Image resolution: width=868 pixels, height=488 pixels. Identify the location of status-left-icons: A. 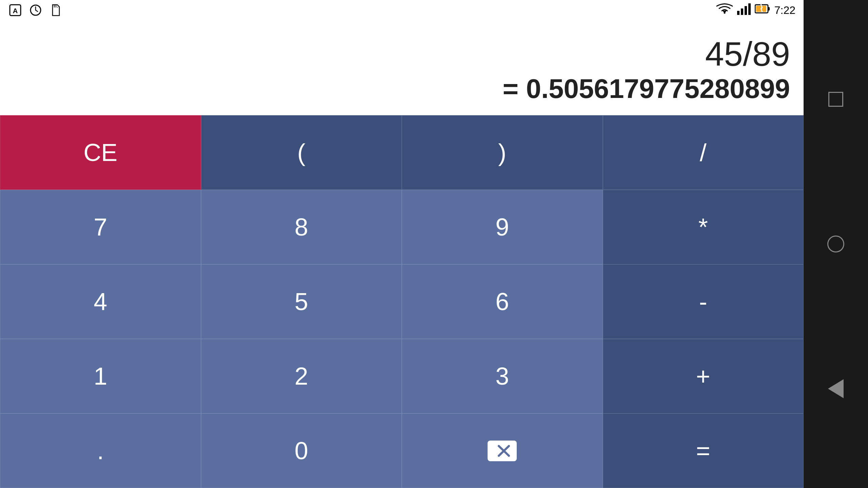
(36, 10).